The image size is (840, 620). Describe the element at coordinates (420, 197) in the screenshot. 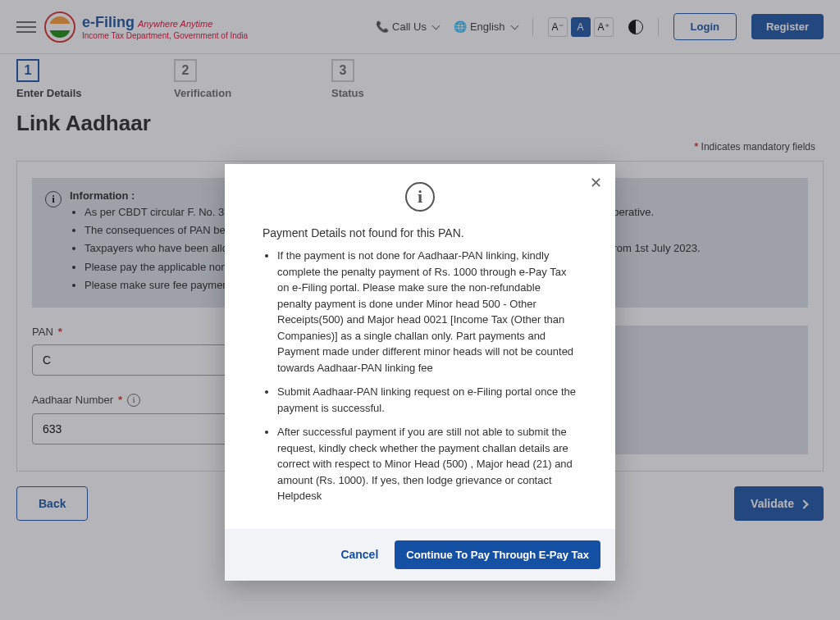

I see `info-icon: i` at that location.